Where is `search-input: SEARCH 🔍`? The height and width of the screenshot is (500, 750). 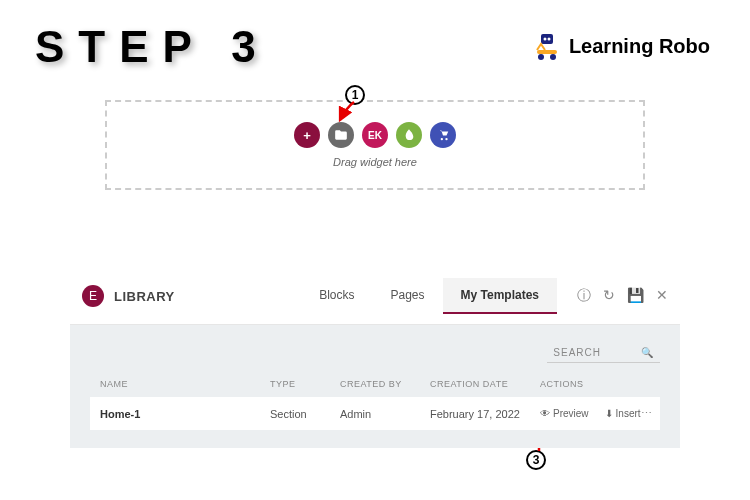
search-input: SEARCH 🔍 is located at coordinates (604, 353).